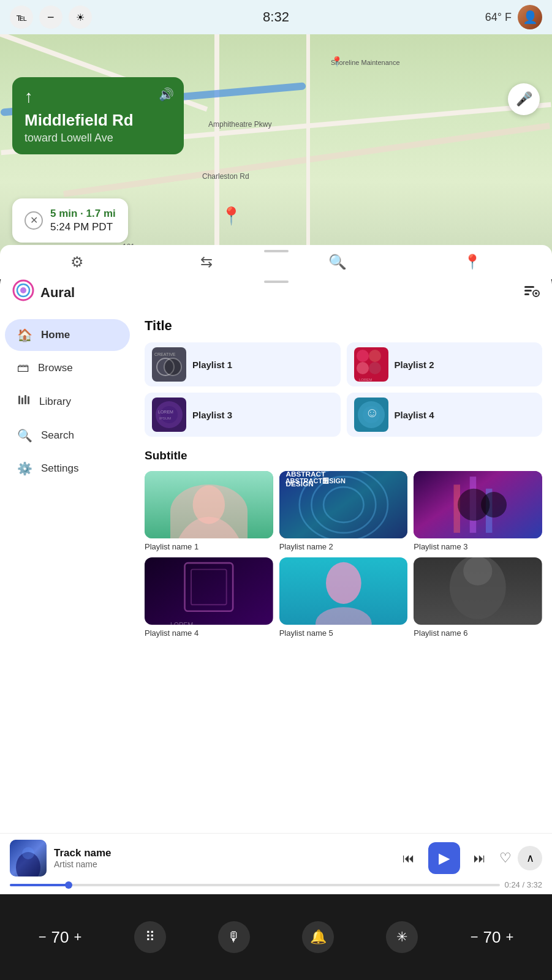 Image resolution: width=552 pixels, height=980 pixels. I want to click on category-card-3: Playlist name 3, so click(478, 511).